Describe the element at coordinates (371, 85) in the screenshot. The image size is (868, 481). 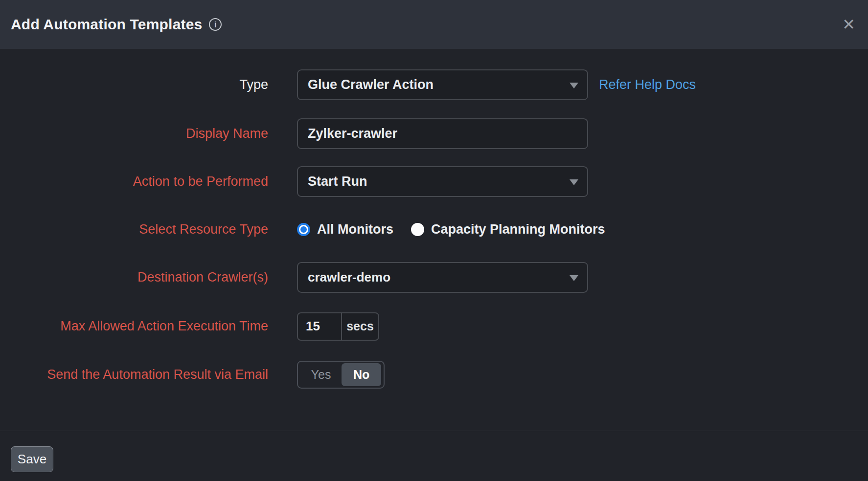
I see `type-select-value: Glue Crawler Action` at that location.